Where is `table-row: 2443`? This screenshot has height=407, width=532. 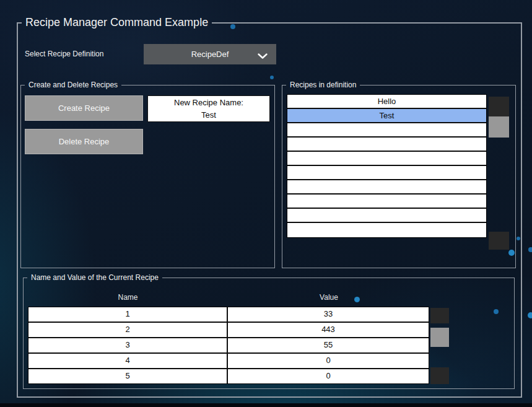 table-row: 2443 is located at coordinates (229, 331).